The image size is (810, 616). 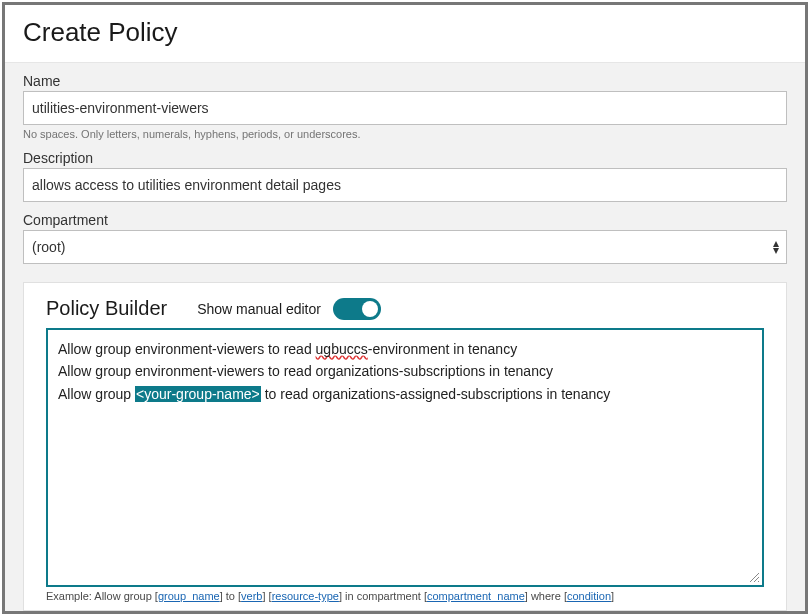 What do you see at coordinates (405, 158) in the screenshot?
I see `description-label: Description` at bounding box center [405, 158].